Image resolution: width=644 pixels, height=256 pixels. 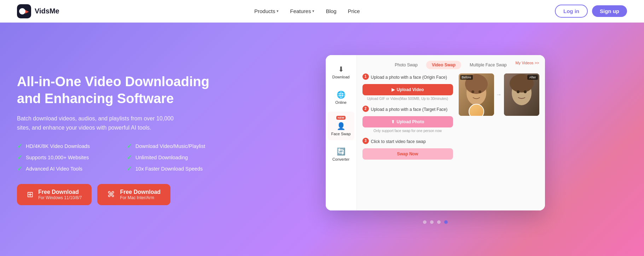 I want to click on windows-icon: ⊞, so click(x=30, y=195).